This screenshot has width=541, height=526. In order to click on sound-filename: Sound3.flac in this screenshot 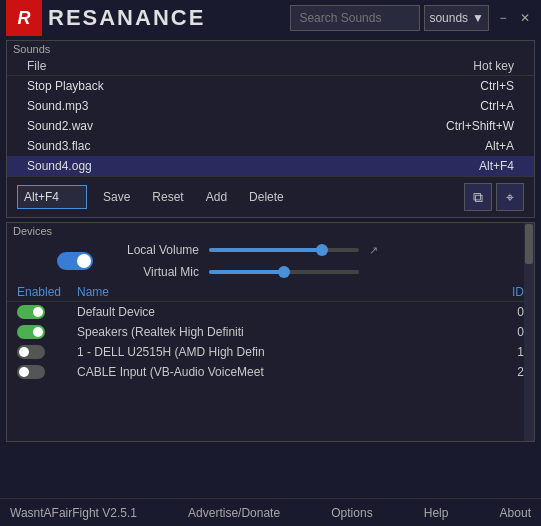, I will do `click(58, 146)`.